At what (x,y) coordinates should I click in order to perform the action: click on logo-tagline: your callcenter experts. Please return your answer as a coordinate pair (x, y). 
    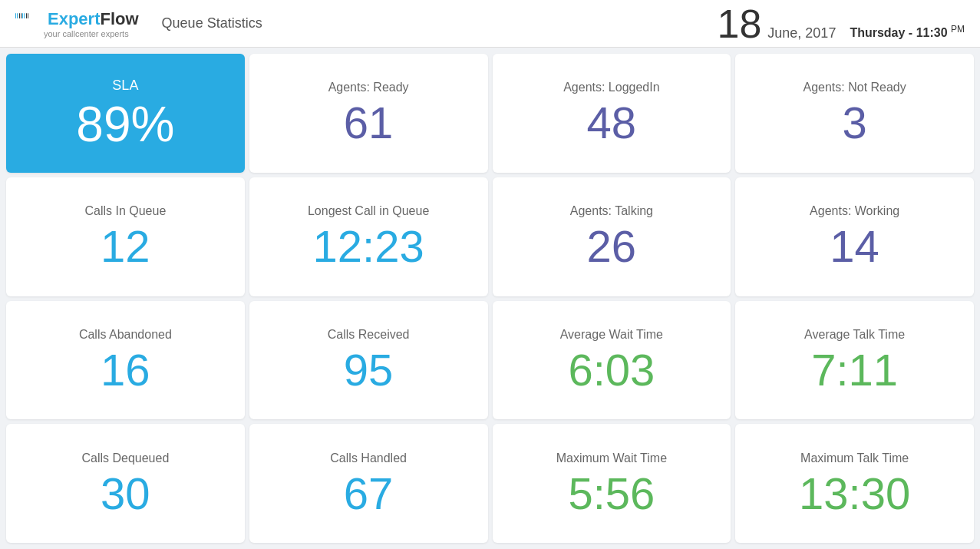
    Looking at the image, I should click on (86, 34).